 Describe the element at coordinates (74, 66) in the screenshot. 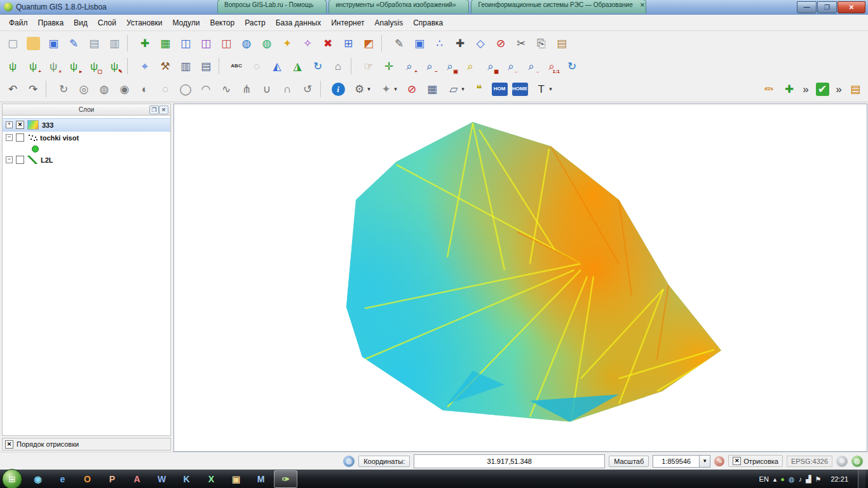

I see `open-grass-tools-button: ψ ▸` at that location.